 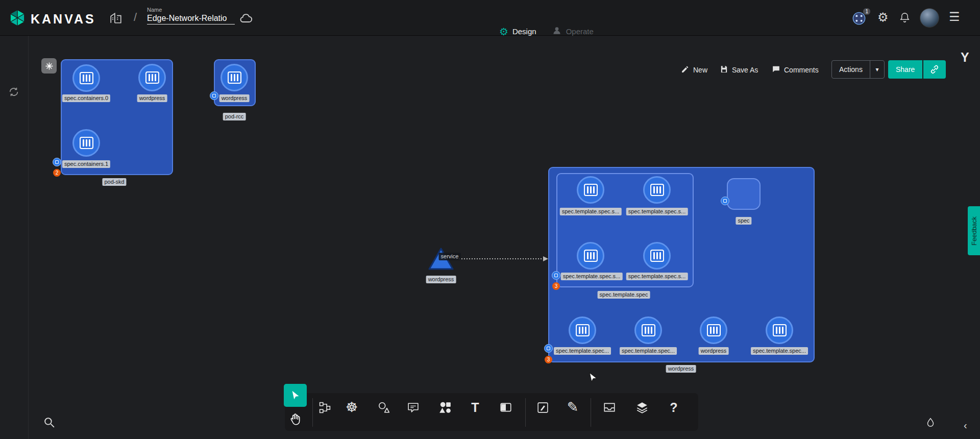 I want to click on operate-tab-label: Operate, so click(x=580, y=32).